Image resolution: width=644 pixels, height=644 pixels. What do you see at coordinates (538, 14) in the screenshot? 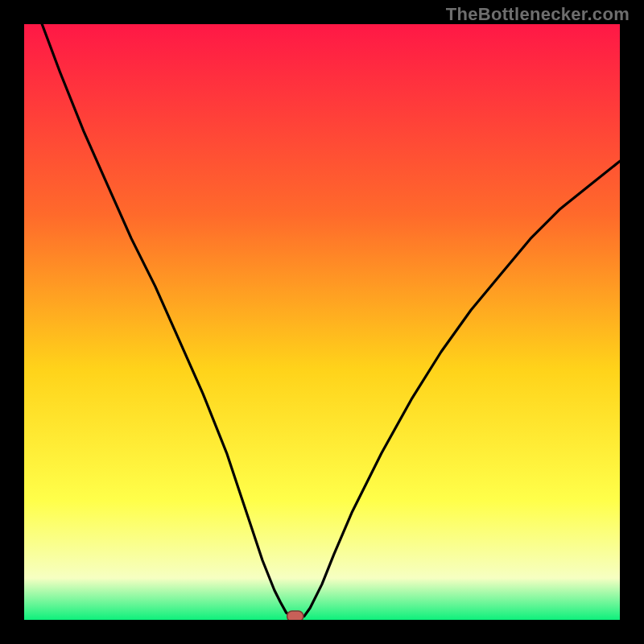
I see `watermark-text: TheBottlenecker.com` at bounding box center [538, 14].